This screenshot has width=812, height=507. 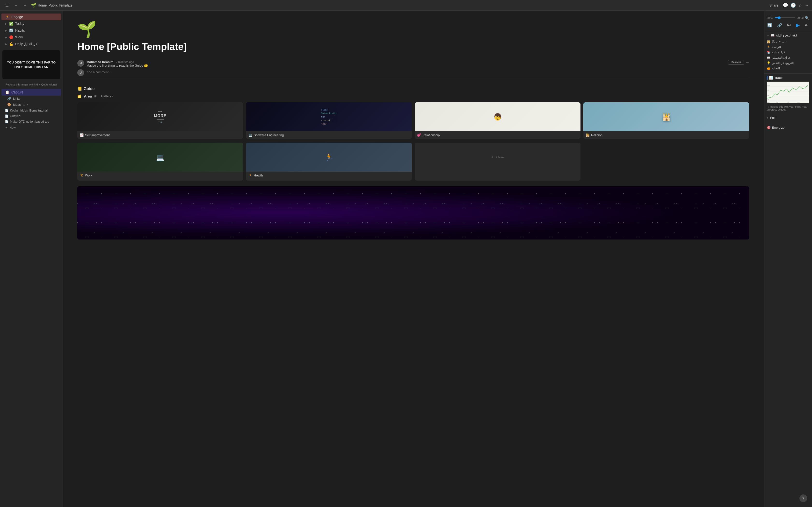 I want to click on svg-text: 75, so click(x=768, y=90).